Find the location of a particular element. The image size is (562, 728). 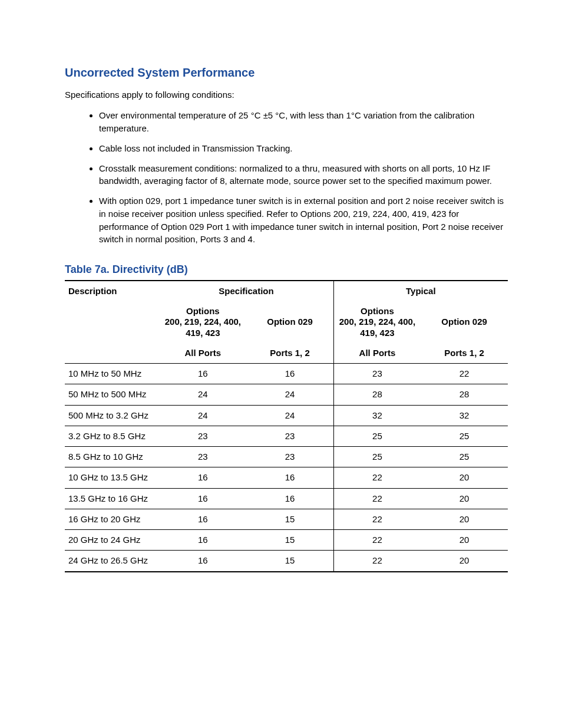

table-row: 50 MHz to 500 MHz 24 24 28 28 is located at coordinates (286, 395).